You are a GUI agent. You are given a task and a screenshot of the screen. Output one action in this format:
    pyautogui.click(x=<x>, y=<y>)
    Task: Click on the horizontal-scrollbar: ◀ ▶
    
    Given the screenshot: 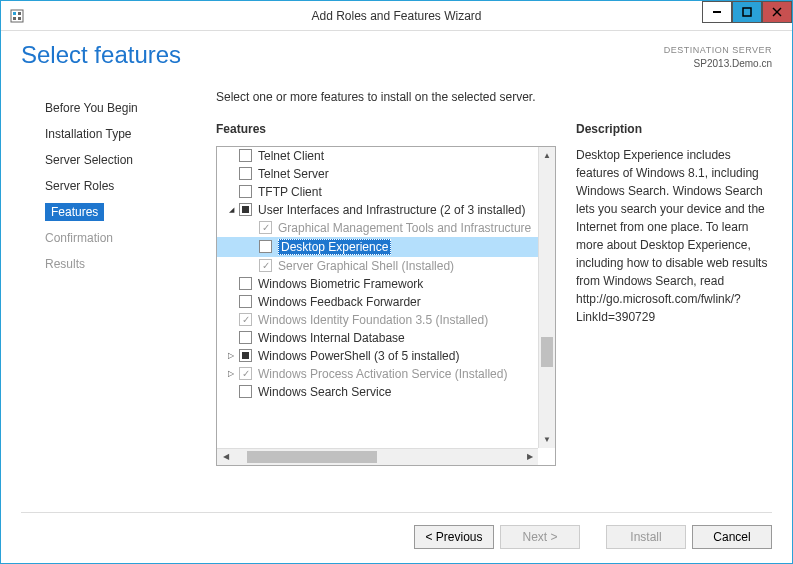 What is the action you would take?
    pyautogui.click(x=378, y=456)
    